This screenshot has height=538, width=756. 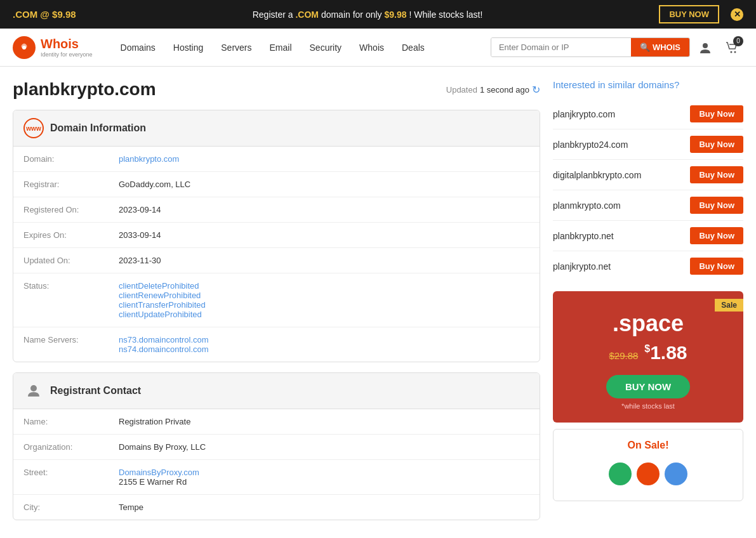 What do you see at coordinates (413, 48) in the screenshot?
I see `nav-deals: Deals` at bounding box center [413, 48].